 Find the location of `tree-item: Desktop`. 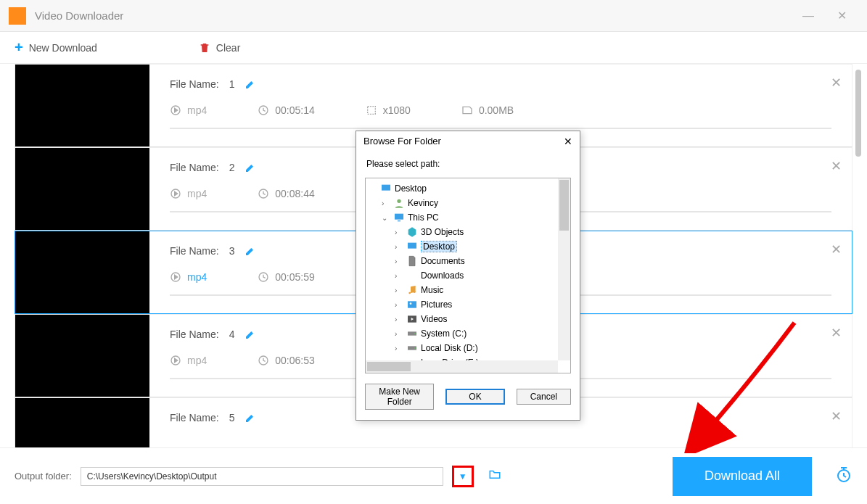

tree-item: Desktop is located at coordinates (468, 189).